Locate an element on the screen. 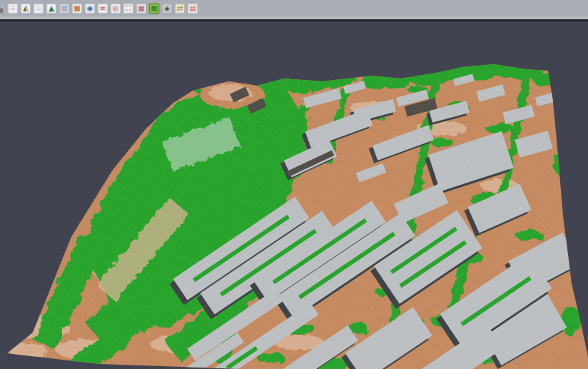 This screenshot has height=369, width=588. measure-profile-icon: ▤ is located at coordinates (193, 9).